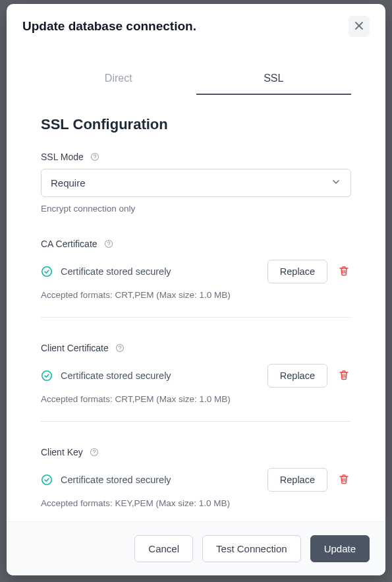  I want to click on ssl-mode-label: SSL Mode, so click(62, 157).